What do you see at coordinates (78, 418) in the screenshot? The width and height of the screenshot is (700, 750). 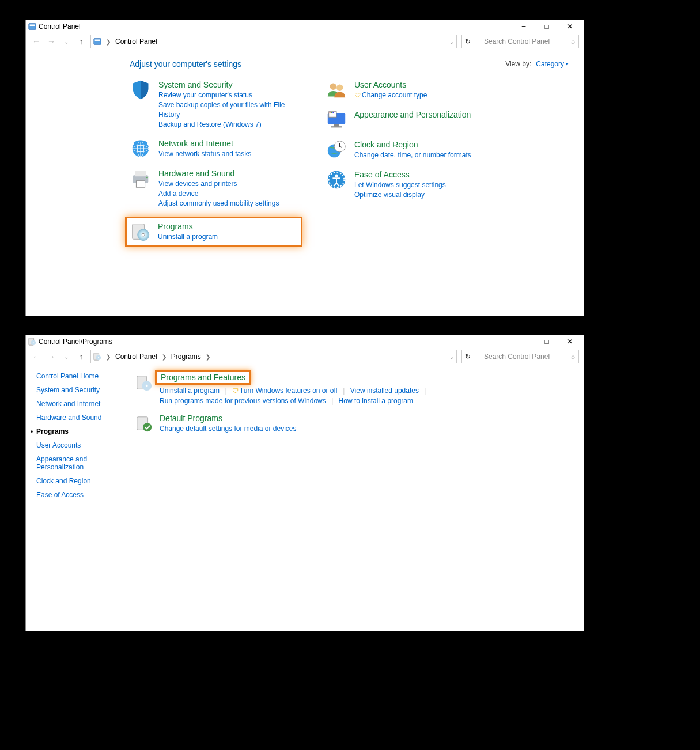 I see `sidebar-item: Hardware and Sound` at bounding box center [78, 418].